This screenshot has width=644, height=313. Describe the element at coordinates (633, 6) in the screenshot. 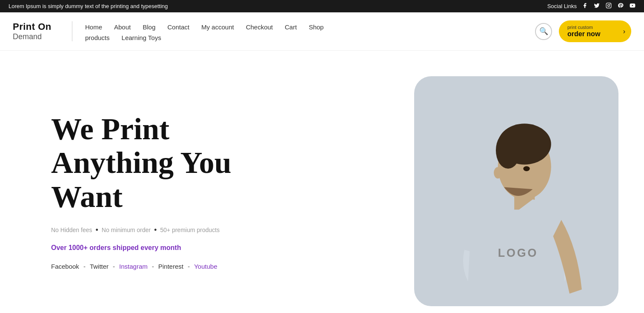

I see `youtube-icon` at that location.